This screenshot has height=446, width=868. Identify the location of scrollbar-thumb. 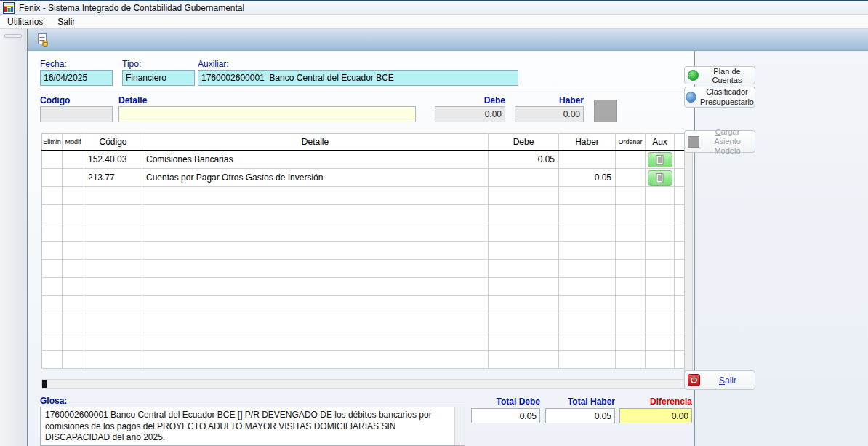
(44, 384).